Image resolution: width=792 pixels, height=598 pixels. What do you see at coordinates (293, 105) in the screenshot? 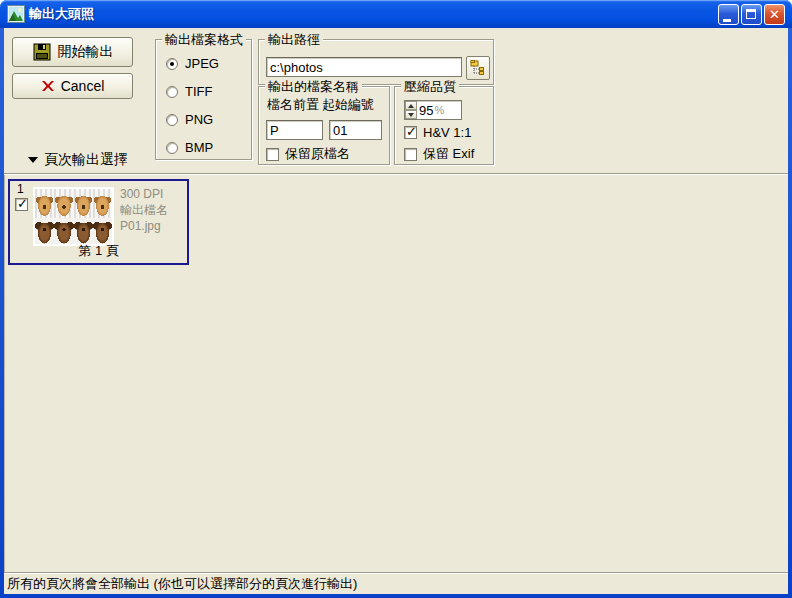
I see `prefix-label: 檔名前置` at bounding box center [293, 105].